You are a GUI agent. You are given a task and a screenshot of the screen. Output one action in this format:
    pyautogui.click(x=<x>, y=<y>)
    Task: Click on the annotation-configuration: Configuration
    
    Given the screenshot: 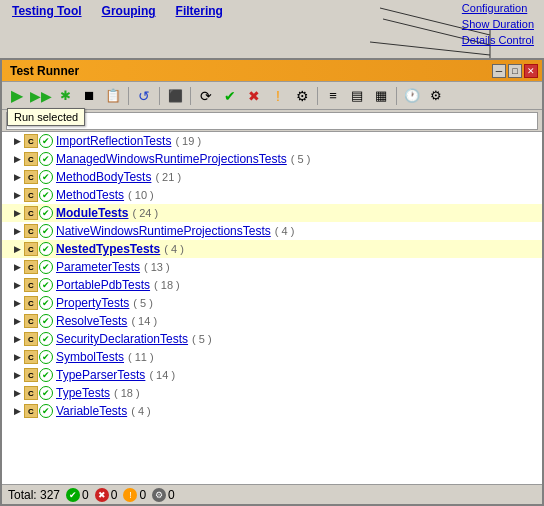 What is the action you would take?
    pyautogui.click(x=498, y=8)
    